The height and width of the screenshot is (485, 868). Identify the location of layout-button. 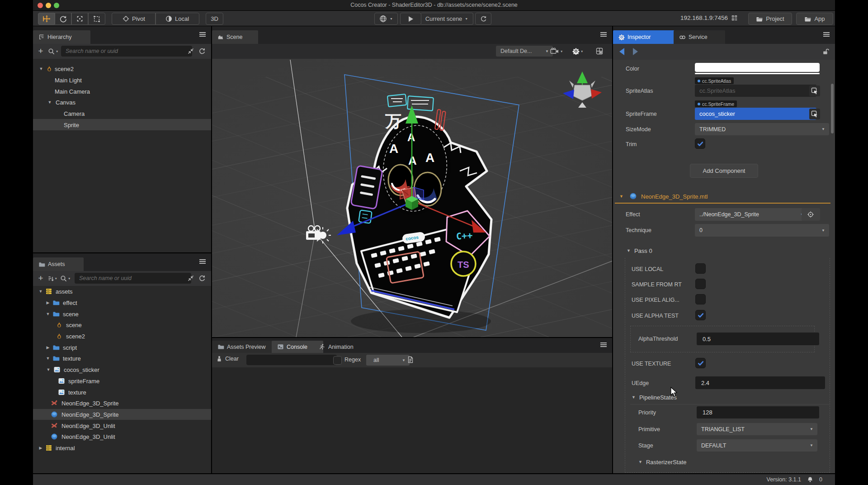
(600, 51).